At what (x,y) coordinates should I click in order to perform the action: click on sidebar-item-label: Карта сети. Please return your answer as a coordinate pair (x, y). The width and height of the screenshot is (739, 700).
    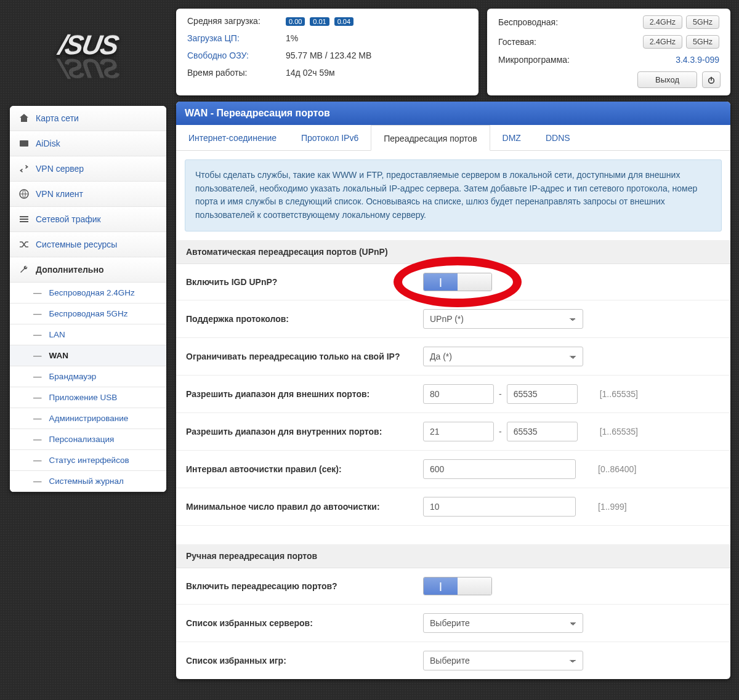
    Looking at the image, I should click on (57, 118).